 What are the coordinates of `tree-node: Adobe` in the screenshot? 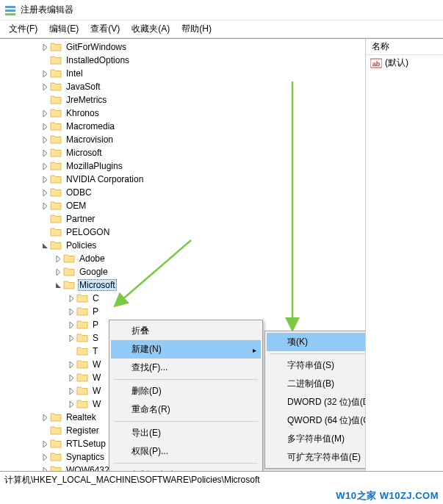 It's located at (182, 259).